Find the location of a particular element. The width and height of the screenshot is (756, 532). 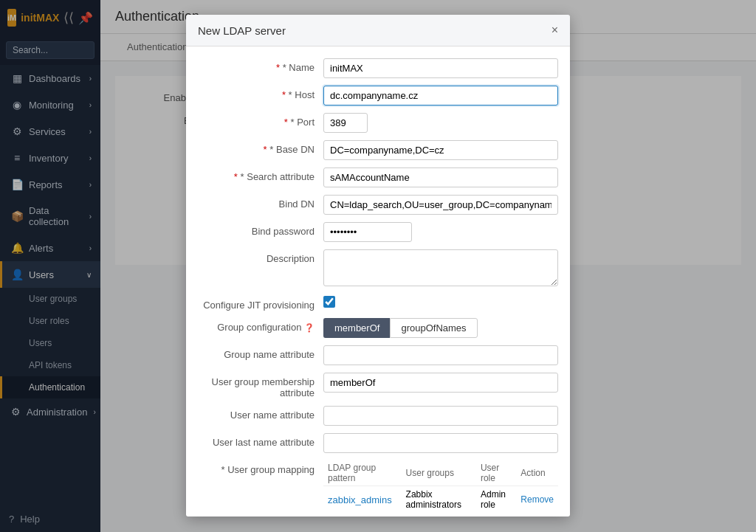

bind-dn-field is located at coordinates (441, 205).